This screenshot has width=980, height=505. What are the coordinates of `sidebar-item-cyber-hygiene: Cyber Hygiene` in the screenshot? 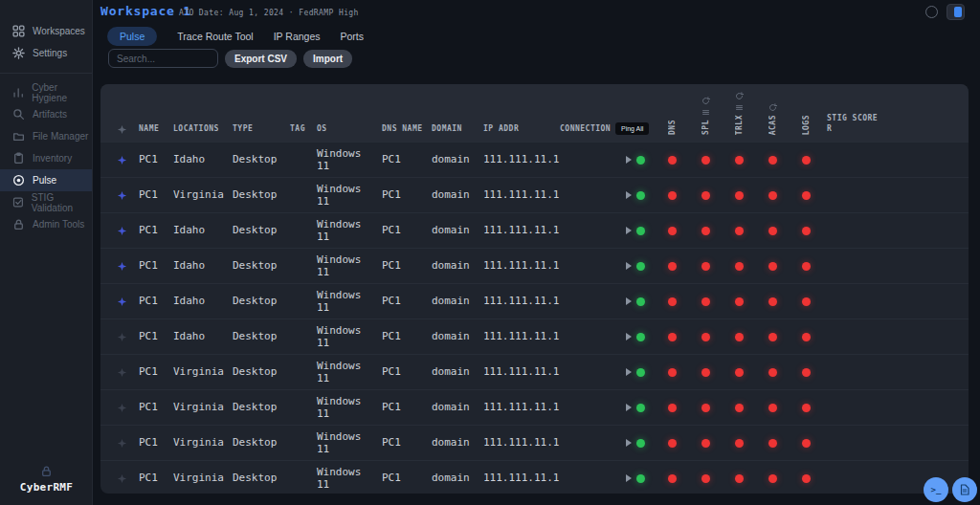 It's located at (46, 92).